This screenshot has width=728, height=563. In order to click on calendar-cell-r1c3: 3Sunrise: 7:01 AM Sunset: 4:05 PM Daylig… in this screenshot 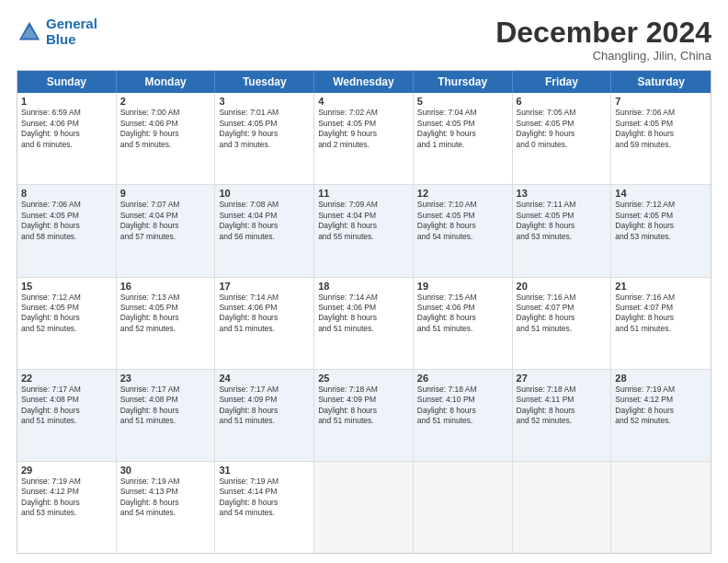, I will do `click(265, 138)`.